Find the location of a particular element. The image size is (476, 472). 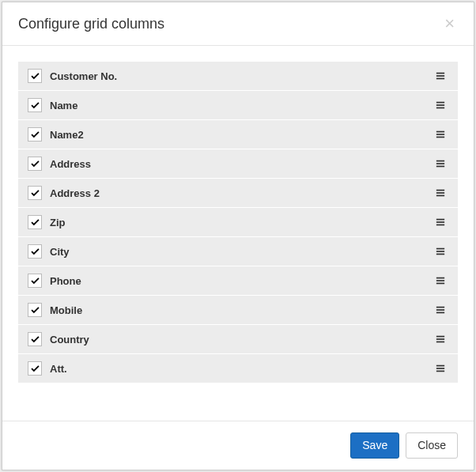

column-item: Country is located at coordinates (238, 340).